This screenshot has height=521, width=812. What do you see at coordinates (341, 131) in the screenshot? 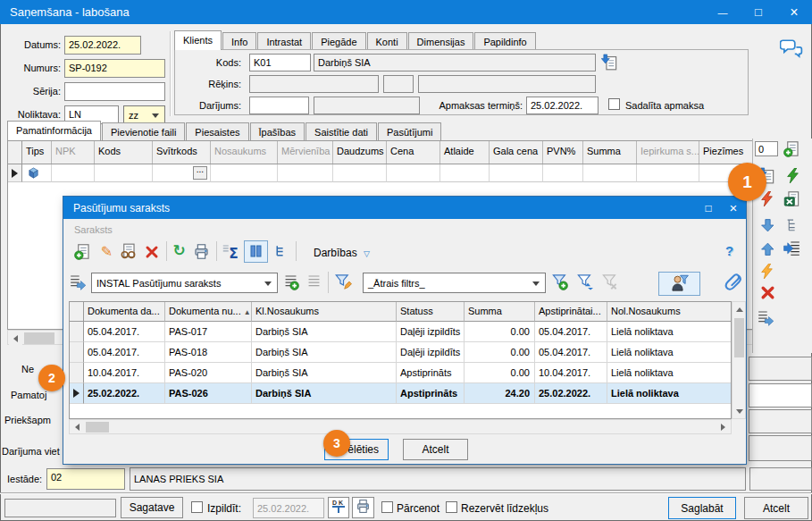
I see `main-tab-4: Saistītie dati` at bounding box center [341, 131].